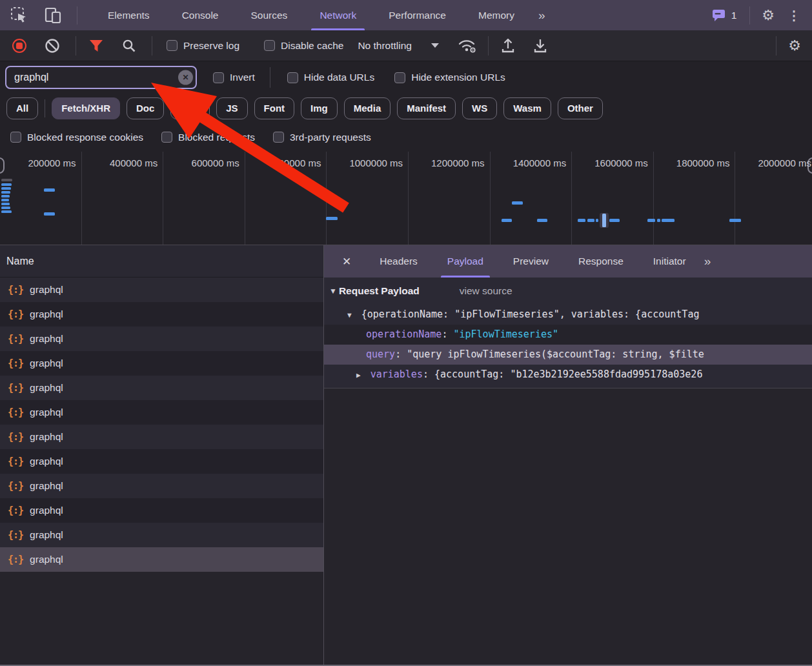 Image resolution: width=812 pixels, height=666 pixels. What do you see at coordinates (480, 108) in the screenshot?
I see `filter-chip-ws: WS` at bounding box center [480, 108].